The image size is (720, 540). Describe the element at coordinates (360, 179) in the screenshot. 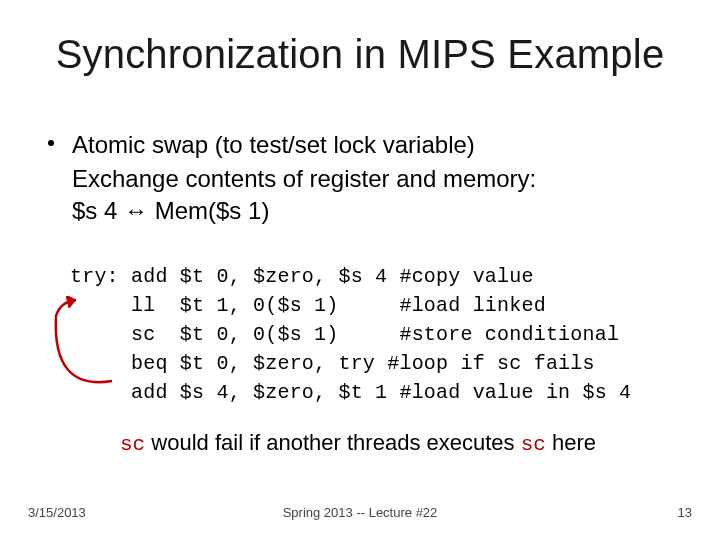

I see `bullet-line-2: Exchange contents of register and memory…` at that location.